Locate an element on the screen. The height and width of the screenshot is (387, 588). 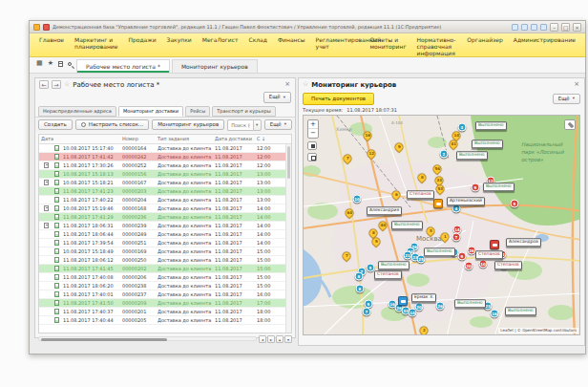
table-row: 11.08.2017 18:06:12 00000250 Доставка до… is located at coordinates (162, 260).